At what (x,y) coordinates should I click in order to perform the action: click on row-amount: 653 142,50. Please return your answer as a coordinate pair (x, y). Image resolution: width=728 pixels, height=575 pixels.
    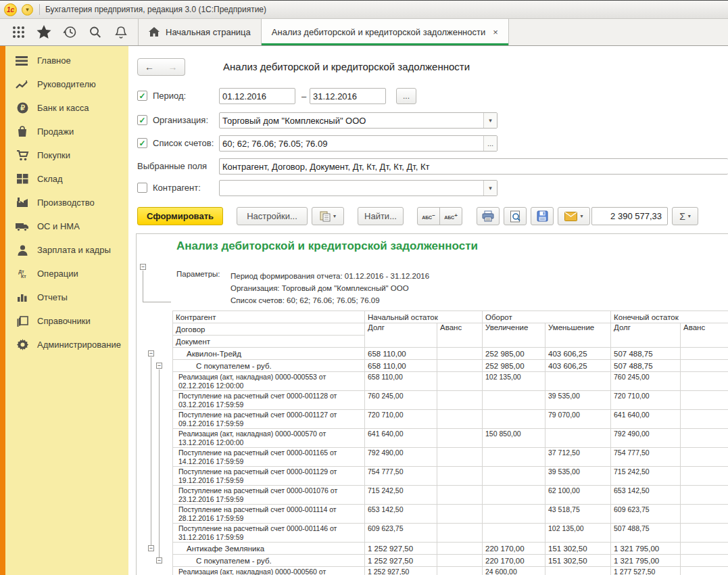
    Looking at the image, I should click on (646, 495).